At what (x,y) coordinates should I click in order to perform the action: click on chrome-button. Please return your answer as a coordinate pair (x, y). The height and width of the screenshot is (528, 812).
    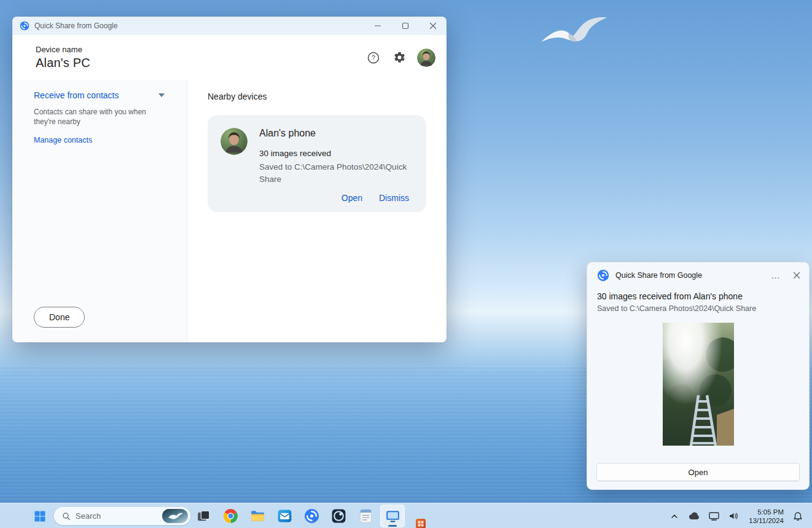
    Looking at the image, I should click on (230, 516).